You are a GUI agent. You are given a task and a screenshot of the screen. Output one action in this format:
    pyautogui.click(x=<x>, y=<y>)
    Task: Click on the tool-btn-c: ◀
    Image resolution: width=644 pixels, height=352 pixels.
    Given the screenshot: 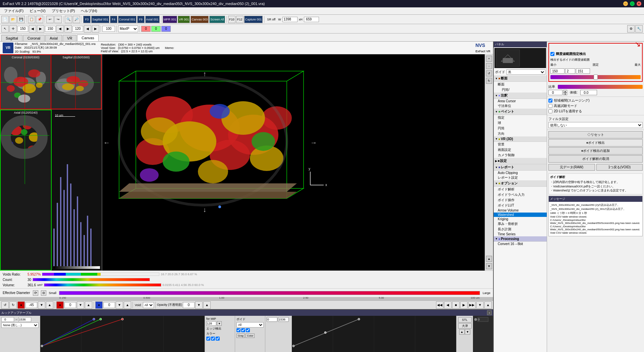 What is the action you would take?
    pyautogui.click(x=60, y=29)
    